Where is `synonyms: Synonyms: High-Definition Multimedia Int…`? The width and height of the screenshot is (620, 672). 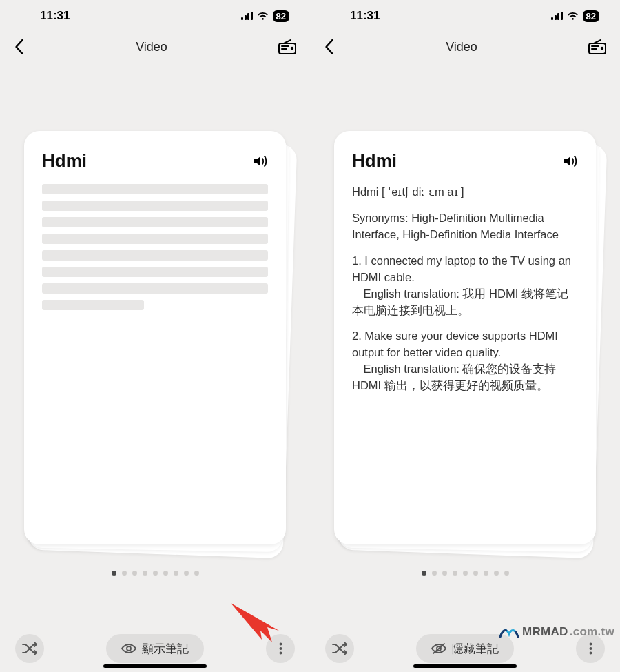
synonyms: Synonyms: High-Definition Multimedia Int… is located at coordinates (465, 227).